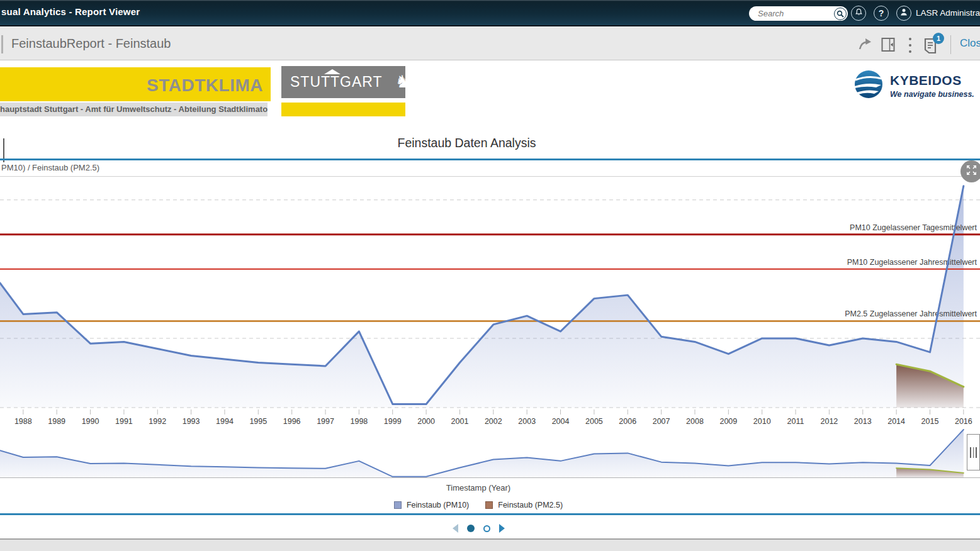 This screenshot has height=551, width=980. What do you see at coordinates (157, 421) in the screenshot?
I see `svg-text: 1992` at bounding box center [157, 421].